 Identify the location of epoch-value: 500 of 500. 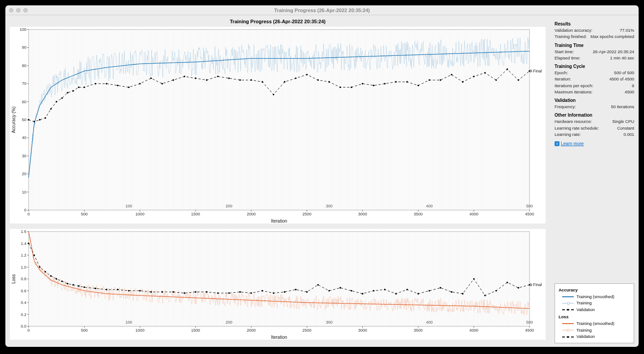
(624, 73).